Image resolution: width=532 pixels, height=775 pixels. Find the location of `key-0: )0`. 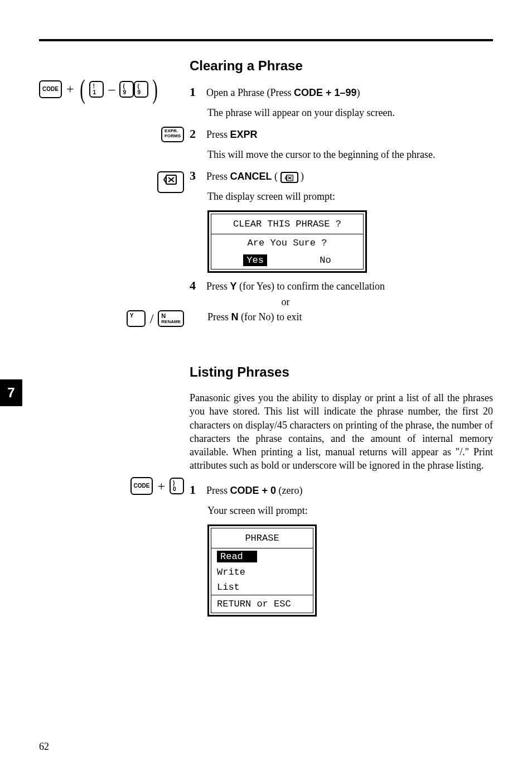

key-0: )0 is located at coordinates (177, 486).